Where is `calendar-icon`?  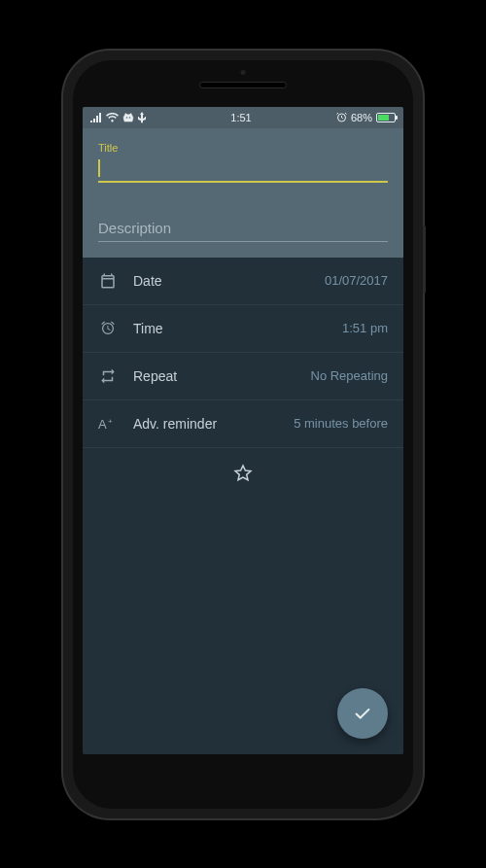
calendar-icon is located at coordinates (108, 281).